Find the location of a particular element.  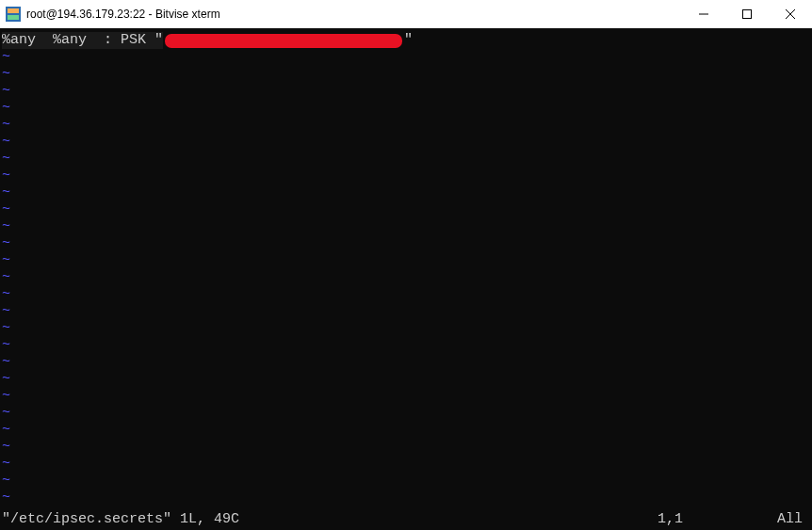

window-controls is located at coordinates (747, 14).